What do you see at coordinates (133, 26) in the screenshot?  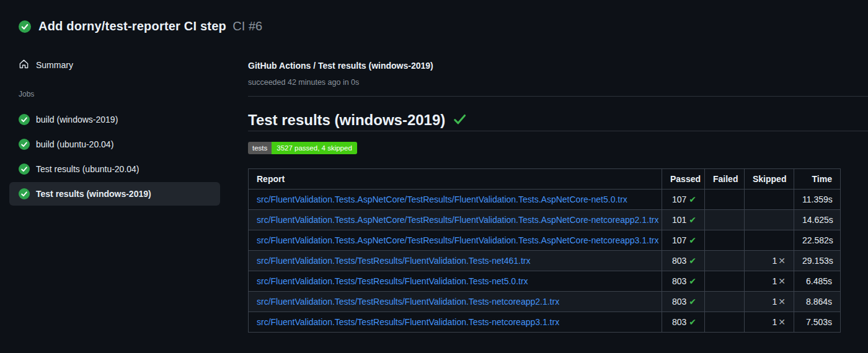 I see `run-title: Add dorny/test-reporter CI step` at bounding box center [133, 26].